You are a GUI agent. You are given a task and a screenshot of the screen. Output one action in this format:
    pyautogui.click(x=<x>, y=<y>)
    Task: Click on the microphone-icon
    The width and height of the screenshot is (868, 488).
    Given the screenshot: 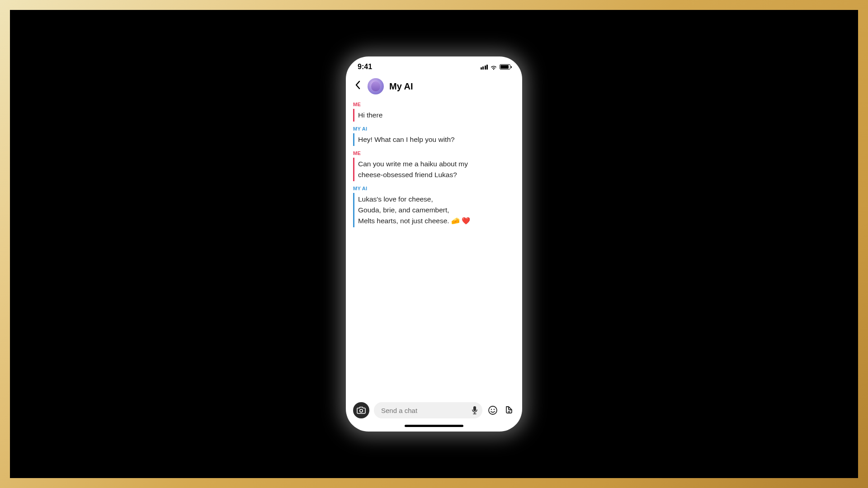 What is the action you would take?
    pyautogui.click(x=475, y=410)
    